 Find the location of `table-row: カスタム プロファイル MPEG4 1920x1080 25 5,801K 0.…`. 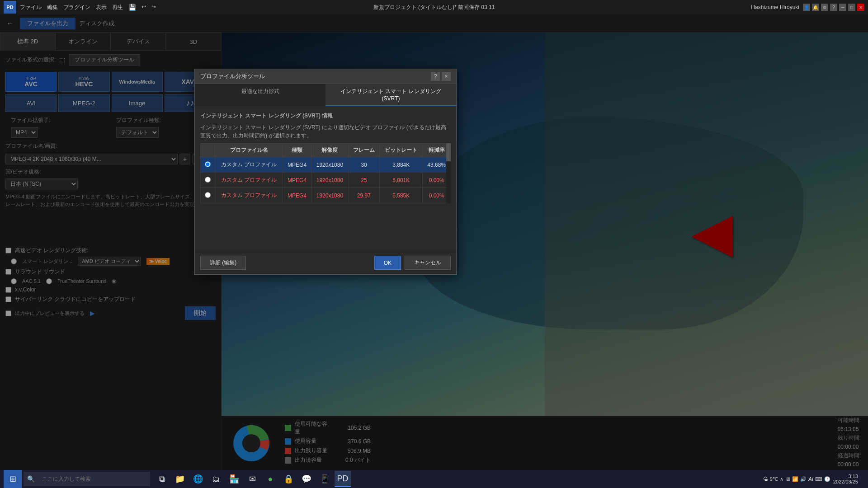

table-row: カスタム プロファイル MPEG4 1920x1080 25 5,801K 0.… is located at coordinates (326, 180).